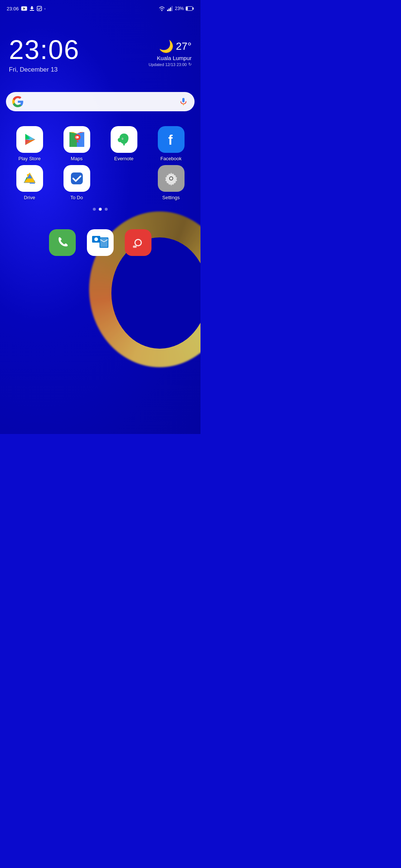 The height and width of the screenshot is (868, 401). Describe the element at coordinates (171, 144) in the screenshot. I see `app-facebook: f Facebook` at that location.